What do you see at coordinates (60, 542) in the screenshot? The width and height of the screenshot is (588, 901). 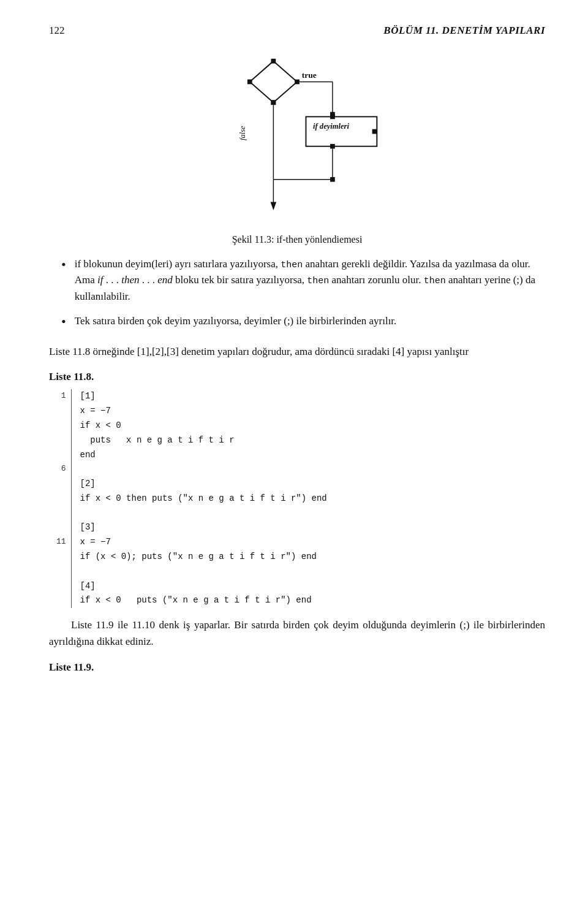 I see `line-number: 11` at bounding box center [60, 542].